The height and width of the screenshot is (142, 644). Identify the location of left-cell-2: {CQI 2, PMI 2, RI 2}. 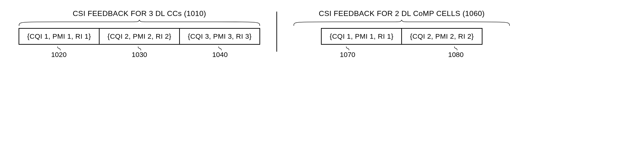
(139, 36).